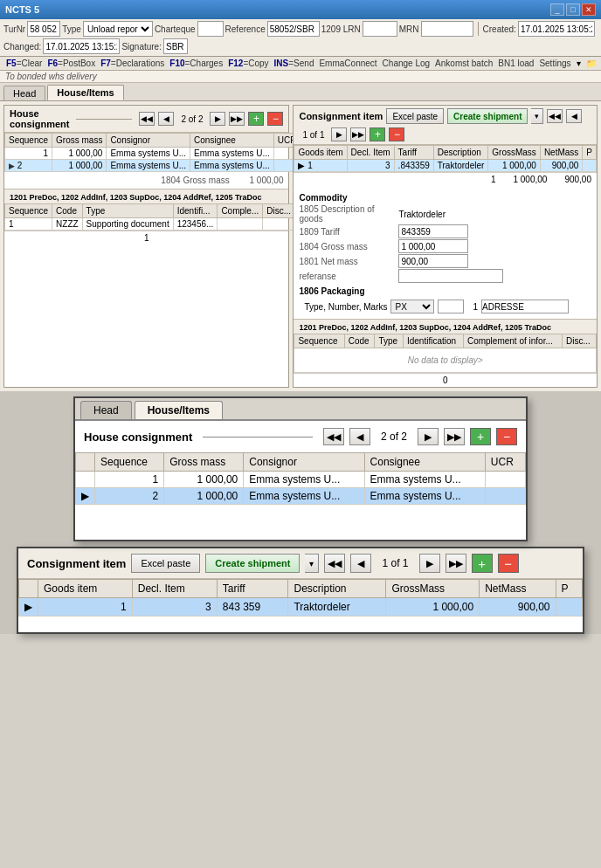 The height and width of the screenshot is (868, 601). Describe the element at coordinates (578, 63) in the screenshot. I see `settings-dropdown: ▾` at that location.